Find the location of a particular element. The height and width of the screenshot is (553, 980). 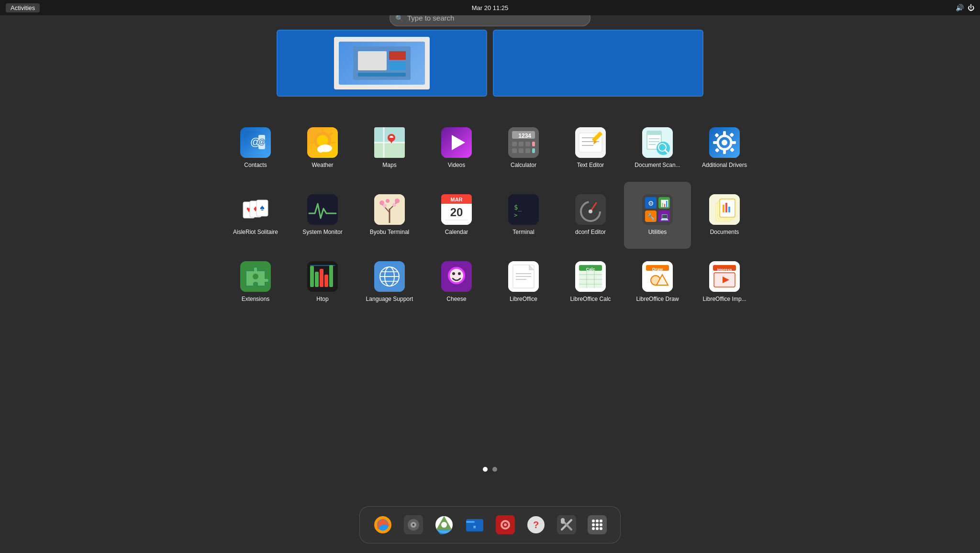

calculator-icon: 1234 is located at coordinates (523, 143).